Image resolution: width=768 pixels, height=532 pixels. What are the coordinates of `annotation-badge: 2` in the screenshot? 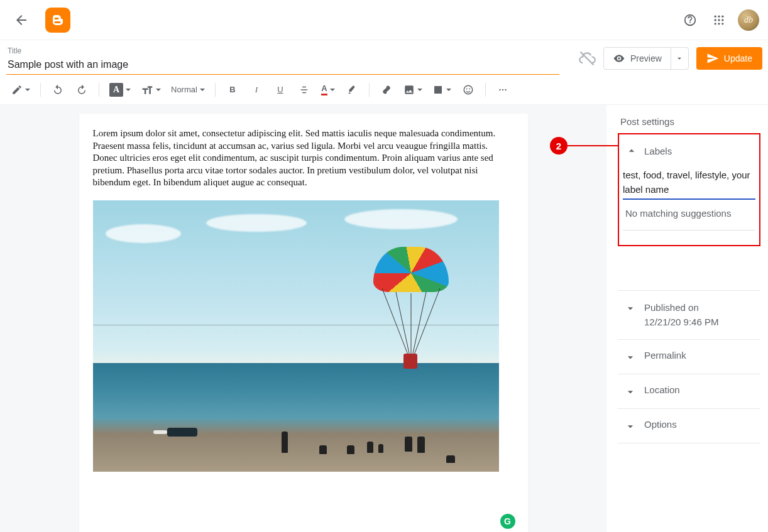 It's located at (559, 146).